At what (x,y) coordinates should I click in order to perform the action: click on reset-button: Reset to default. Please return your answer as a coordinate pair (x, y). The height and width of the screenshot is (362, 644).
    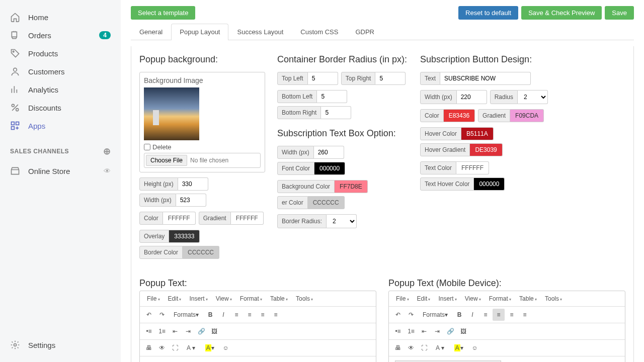
    Looking at the image, I should click on (488, 13).